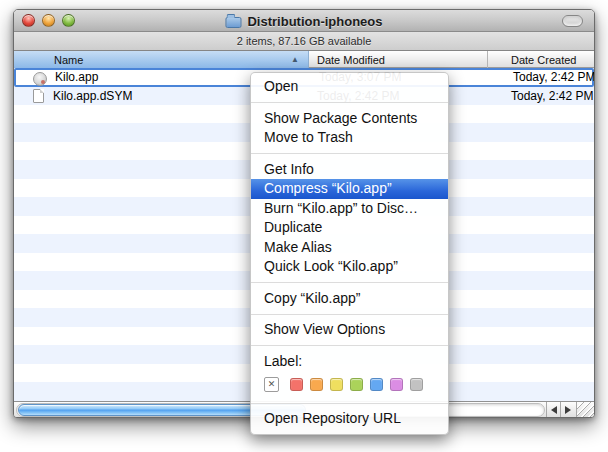 The width and height of the screenshot is (608, 452). I want to click on document-icon, so click(38, 96).